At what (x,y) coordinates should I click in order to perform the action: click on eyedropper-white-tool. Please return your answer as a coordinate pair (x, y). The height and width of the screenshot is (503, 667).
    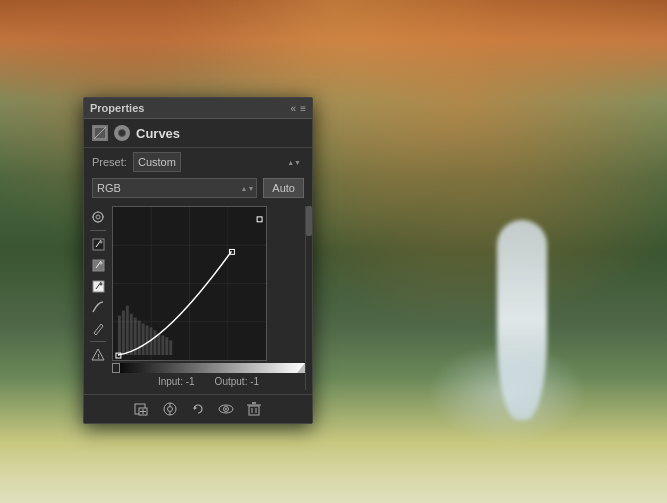
    Looking at the image, I should click on (98, 286).